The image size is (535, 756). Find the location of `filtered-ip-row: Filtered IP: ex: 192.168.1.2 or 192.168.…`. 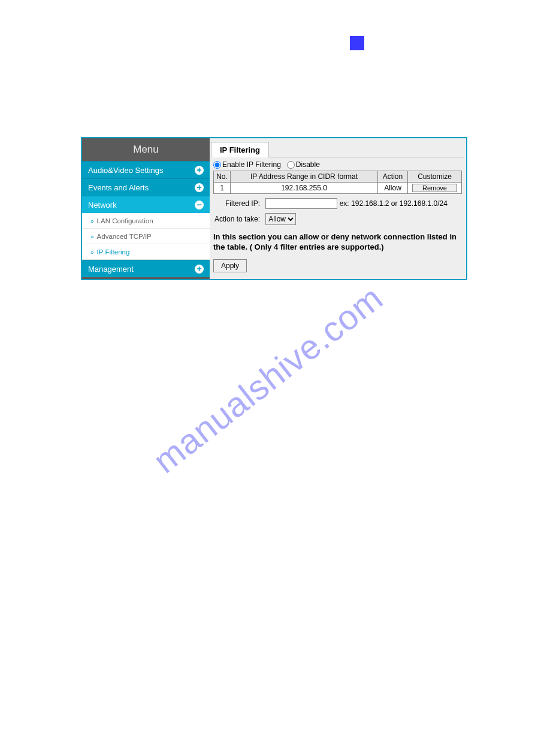

filtered-ip-row: Filtered IP: ex: 192.168.1.2 or 192.168.… is located at coordinates (338, 204).